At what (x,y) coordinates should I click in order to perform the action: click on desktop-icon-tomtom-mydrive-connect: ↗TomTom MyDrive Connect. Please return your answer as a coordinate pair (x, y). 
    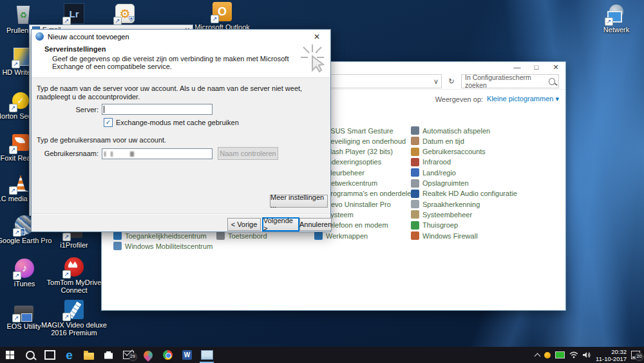
    Looking at the image, I should click on (74, 275).